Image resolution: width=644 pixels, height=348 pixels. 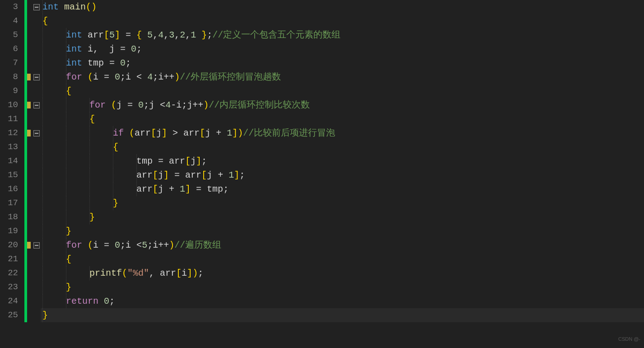 What do you see at coordinates (342, 49) in the screenshot?
I see `code-line: int i, j = 0;` at bounding box center [342, 49].